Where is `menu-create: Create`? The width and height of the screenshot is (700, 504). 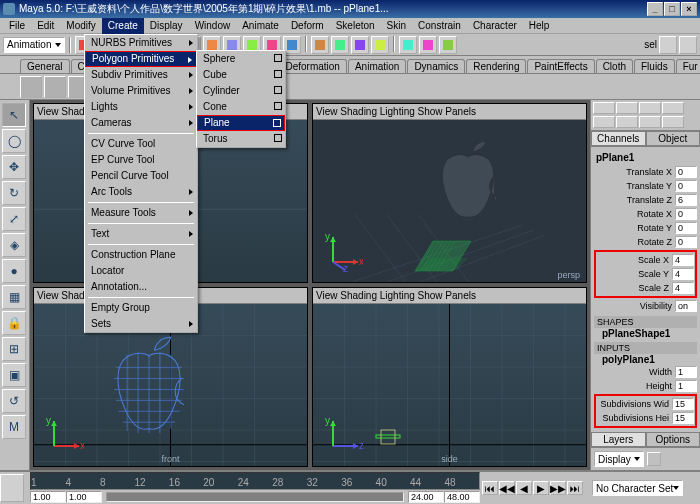
menu-create: Create is located at coordinates (123, 26).